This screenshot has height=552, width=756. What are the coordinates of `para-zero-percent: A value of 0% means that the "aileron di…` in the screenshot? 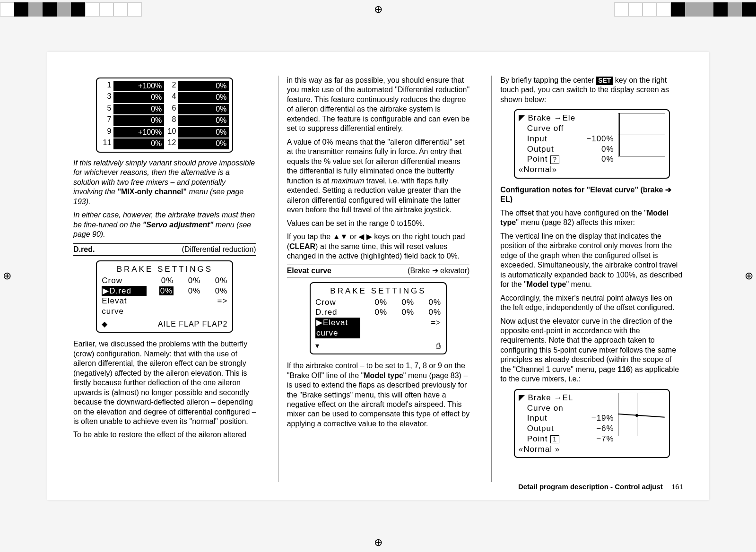 It's located at (378, 176).